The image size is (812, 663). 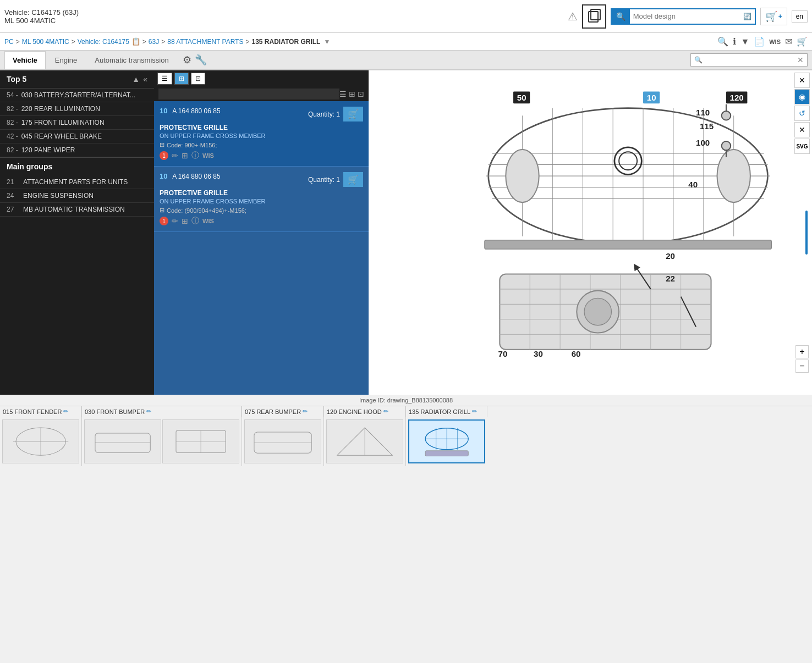 What do you see at coordinates (249, 94) in the screenshot?
I see `center-title-input` at bounding box center [249, 94].